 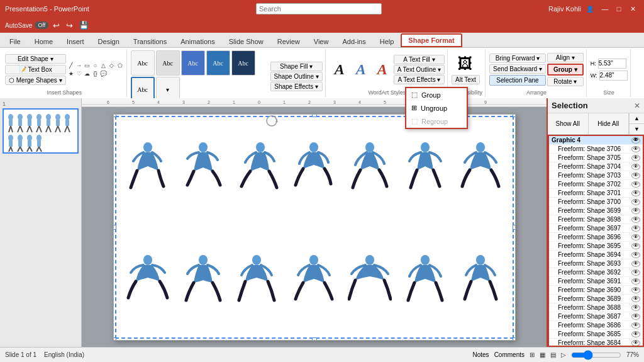 What do you see at coordinates (297, 67) in the screenshot?
I see `shape-fill-btn: Shape Fill ▾` at bounding box center [297, 67].